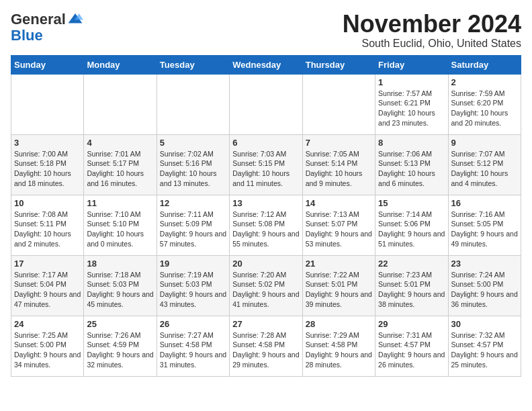  What do you see at coordinates (193, 142) in the screenshot?
I see `day-number: 5` at bounding box center [193, 142].